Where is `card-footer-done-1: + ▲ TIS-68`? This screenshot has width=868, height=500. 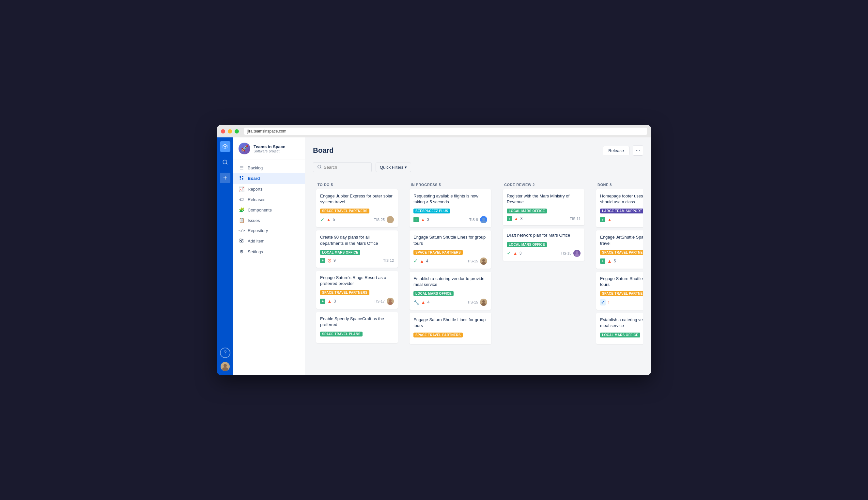 card-footer-done-1: + ▲ TIS-68 is located at coordinates (621, 220).